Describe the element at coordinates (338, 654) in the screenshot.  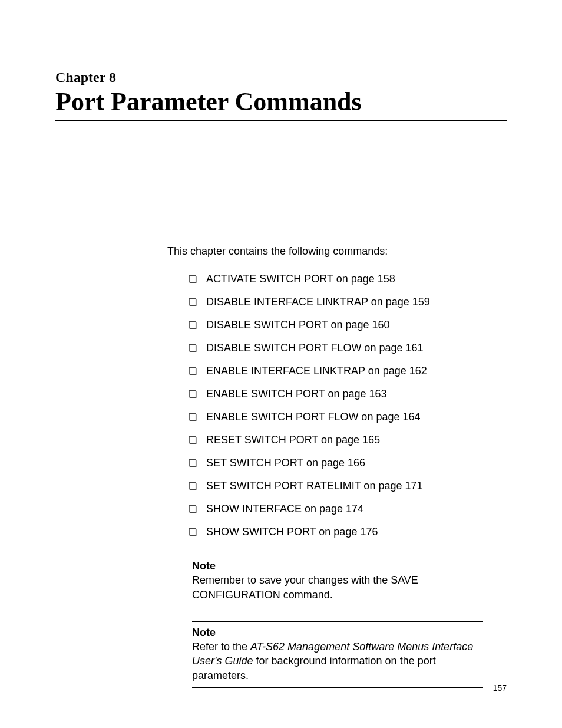
I see `note-block: Note Refer to the AT-S62 Management Soft…` at that location.